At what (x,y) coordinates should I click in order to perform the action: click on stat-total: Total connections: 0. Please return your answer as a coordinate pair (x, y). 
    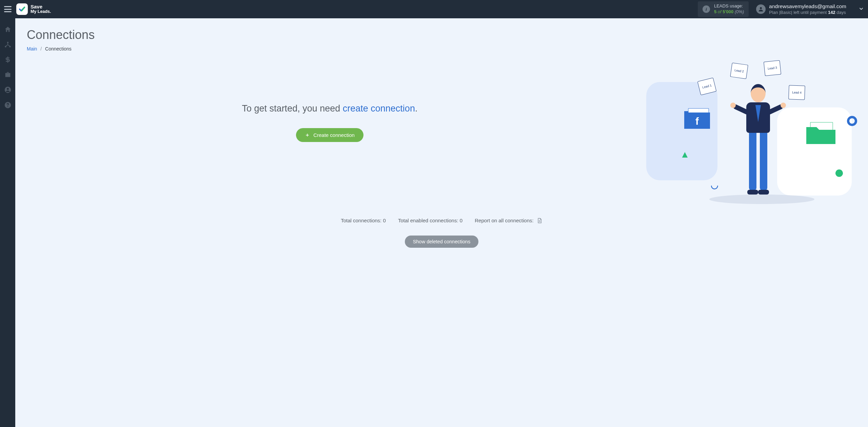
    Looking at the image, I should click on (363, 220).